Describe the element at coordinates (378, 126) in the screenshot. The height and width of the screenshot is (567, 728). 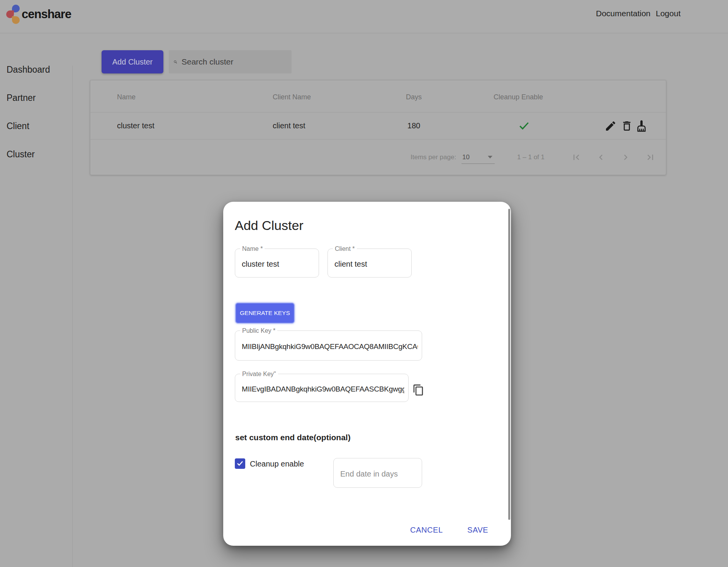
I see `table-row: cluster test client test 180` at that location.